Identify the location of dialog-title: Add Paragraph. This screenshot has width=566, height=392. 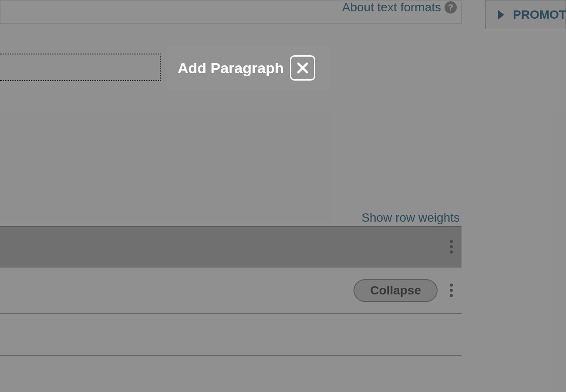
(231, 68).